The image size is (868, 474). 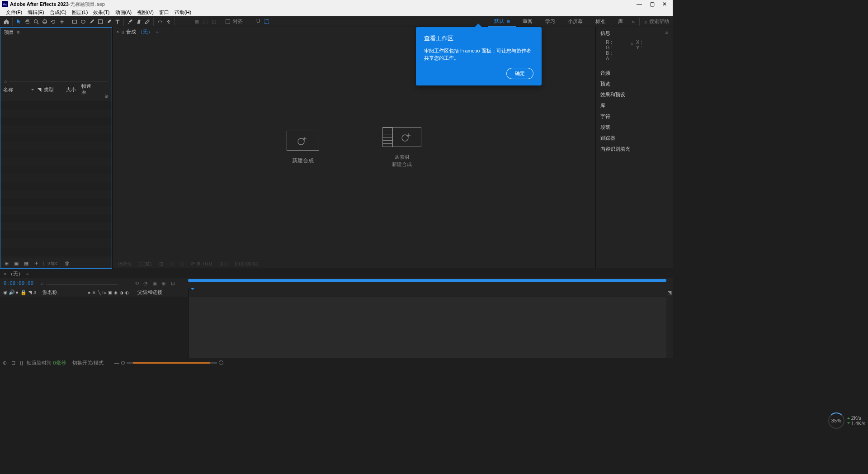 I want to click on workspace-smallscreen: 小屏幕, so click(x=575, y=22).